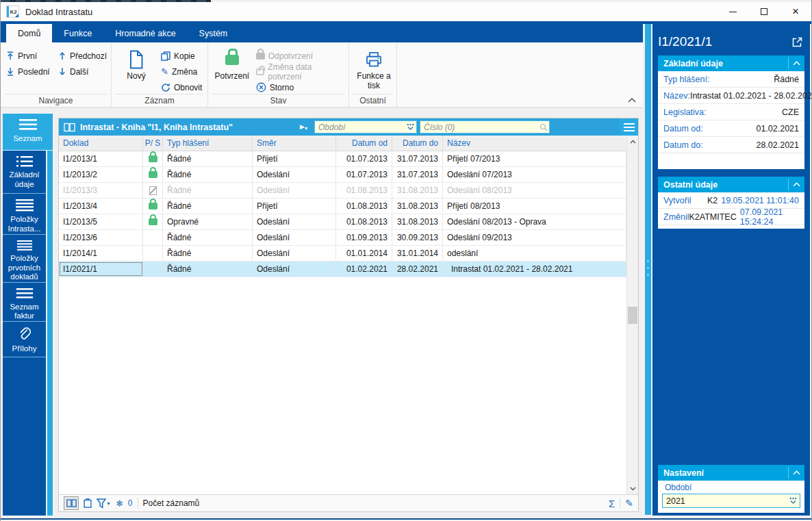  I want to click on record-count-label: Počet záznamů, so click(171, 503).